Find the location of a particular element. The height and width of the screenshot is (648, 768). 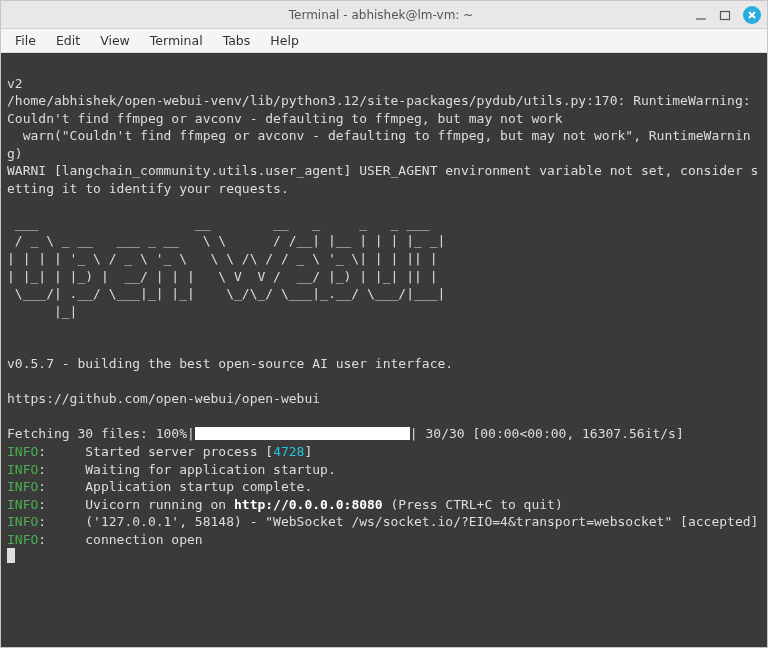

out-line: warn("Couldn't find ffmpeg or avconv - d… is located at coordinates (379, 144).